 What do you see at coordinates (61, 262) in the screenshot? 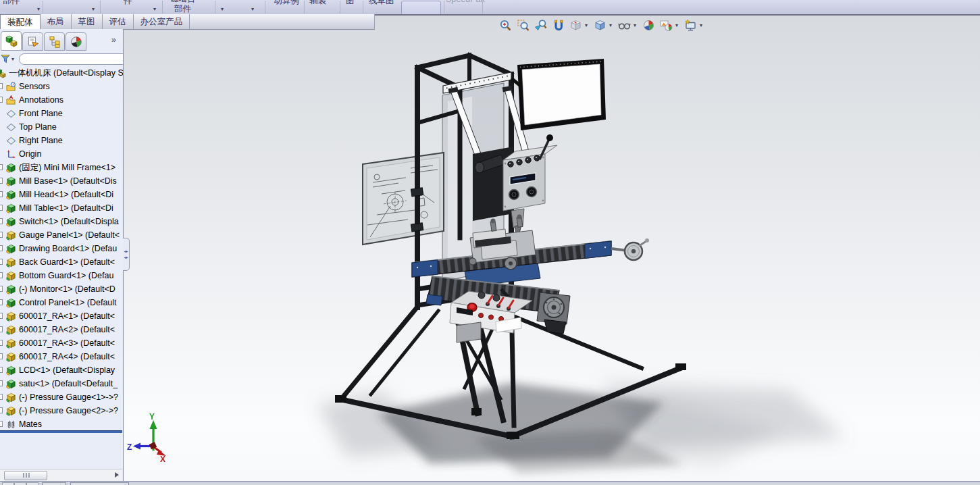
I see `tree-item: Back Guard<1> (Default<` at bounding box center [61, 262].